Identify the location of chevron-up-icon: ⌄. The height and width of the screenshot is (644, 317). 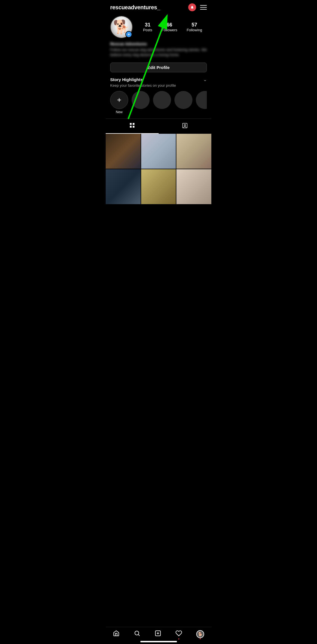
(205, 79).